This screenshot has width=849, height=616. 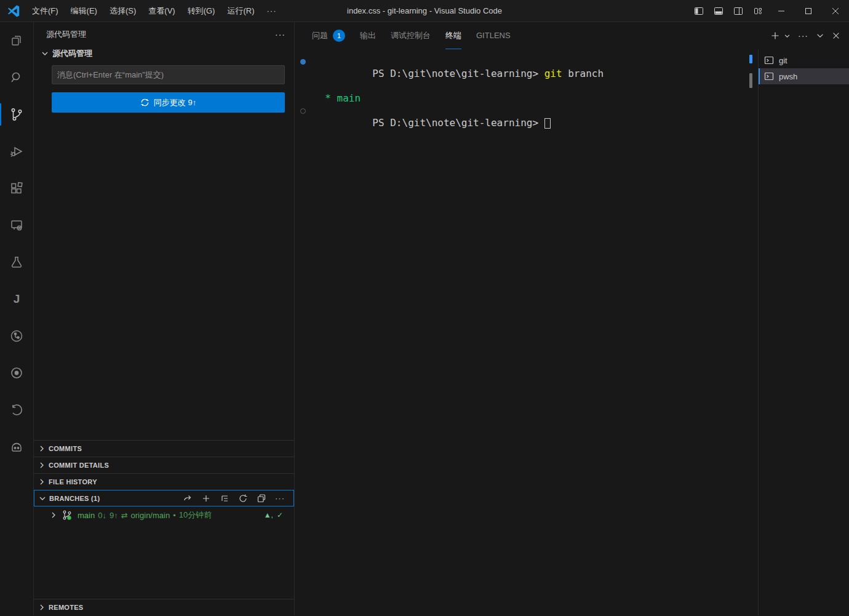 I want to click on maximize-button, so click(x=808, y=11).